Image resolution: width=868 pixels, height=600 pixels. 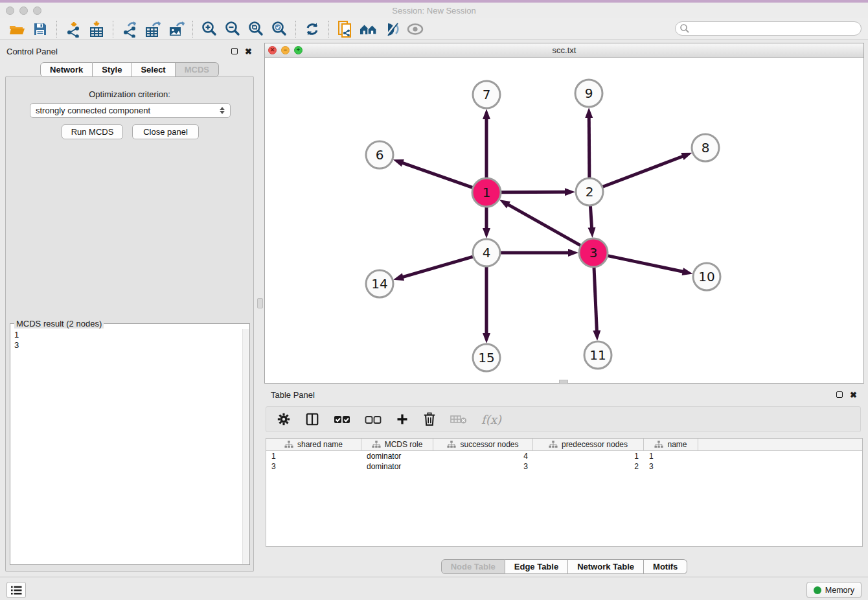 I want to click on result-scrollbar, so click(x=246, y=446).